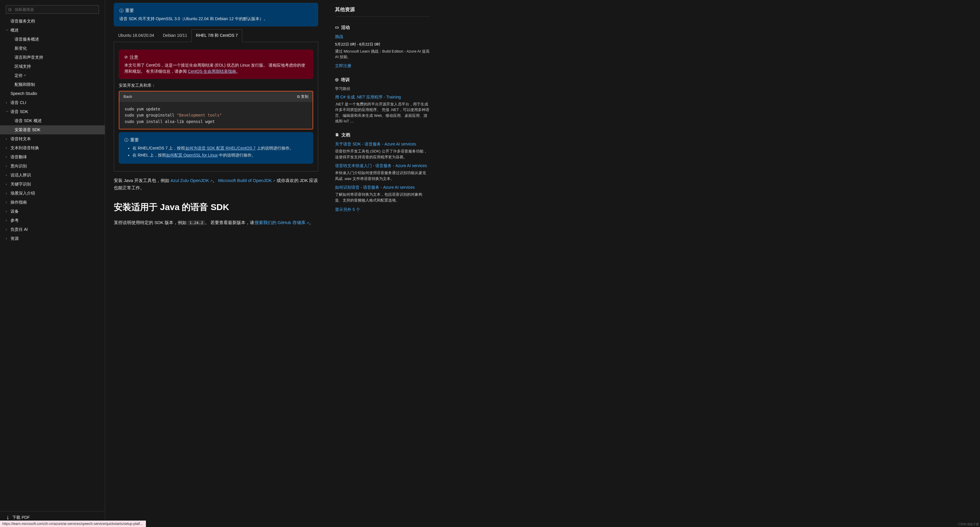 This screenshot has width=980, height=527. I want to click on nav-tree: 语音服务文档﹀概述语音服务概述新变化语言和声音支持区域支持定价 ↗配额和限制Sp…, so click(52, 264).